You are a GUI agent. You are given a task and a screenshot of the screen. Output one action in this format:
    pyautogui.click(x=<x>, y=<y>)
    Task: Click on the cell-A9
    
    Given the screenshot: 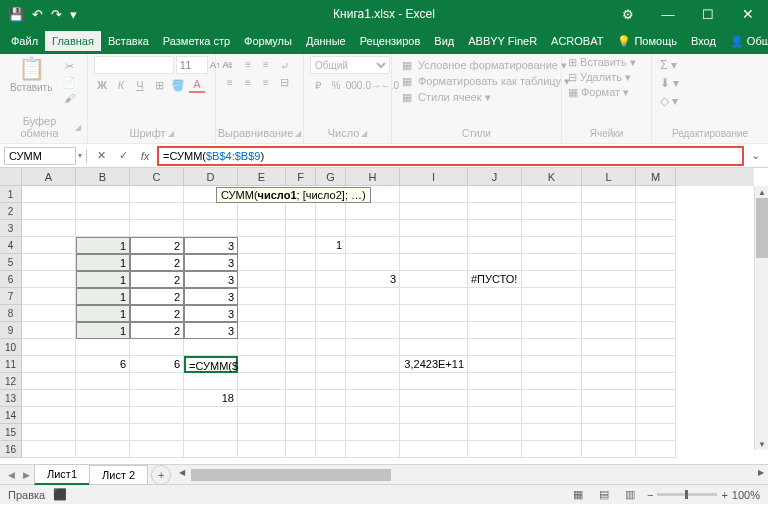 What is the action you would take?
    pyautogui.click(x=49, y=330)
    